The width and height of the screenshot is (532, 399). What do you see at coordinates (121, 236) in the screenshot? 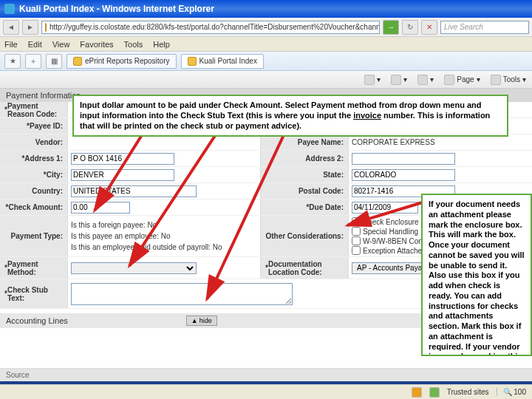
I see `employee-payee-text: Is this payee an employee: No` at bounding box center [121, 236].